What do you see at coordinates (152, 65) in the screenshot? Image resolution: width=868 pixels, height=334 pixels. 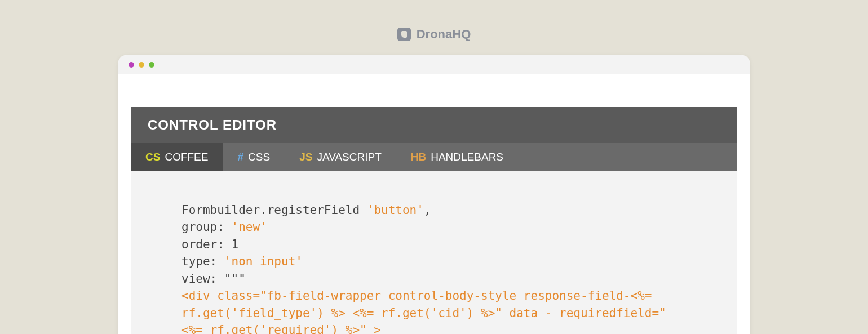 I see `maximize-icon` at bounding box center [152, 65].